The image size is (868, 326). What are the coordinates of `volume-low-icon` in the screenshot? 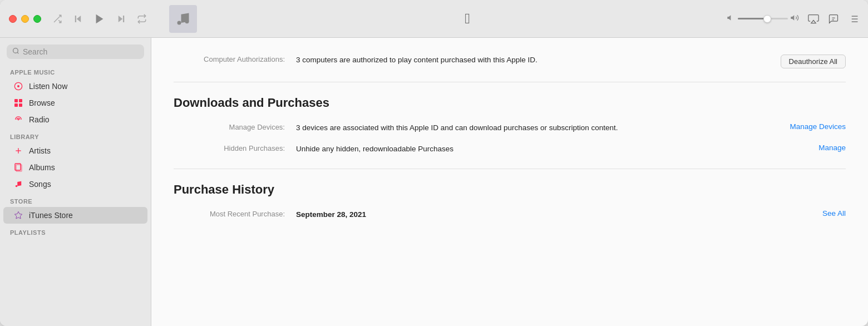 It's located at (731, 19).